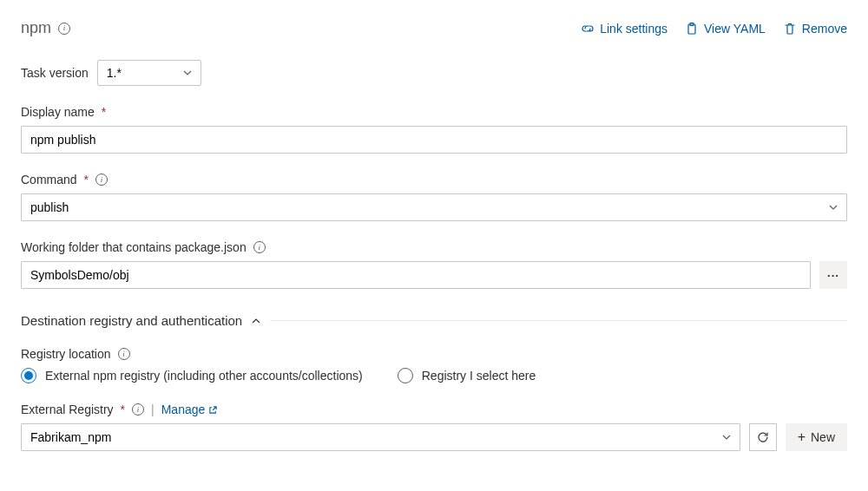  Describe the element at coordinates (434, 73) in the screenshot. I see `task-version-row: Task version 1.*` at that location.